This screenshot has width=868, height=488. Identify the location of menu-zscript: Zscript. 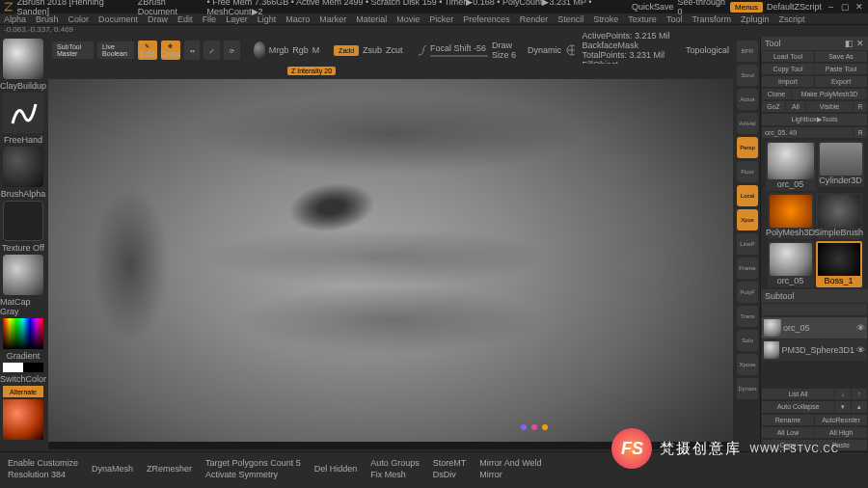
(793, 19).